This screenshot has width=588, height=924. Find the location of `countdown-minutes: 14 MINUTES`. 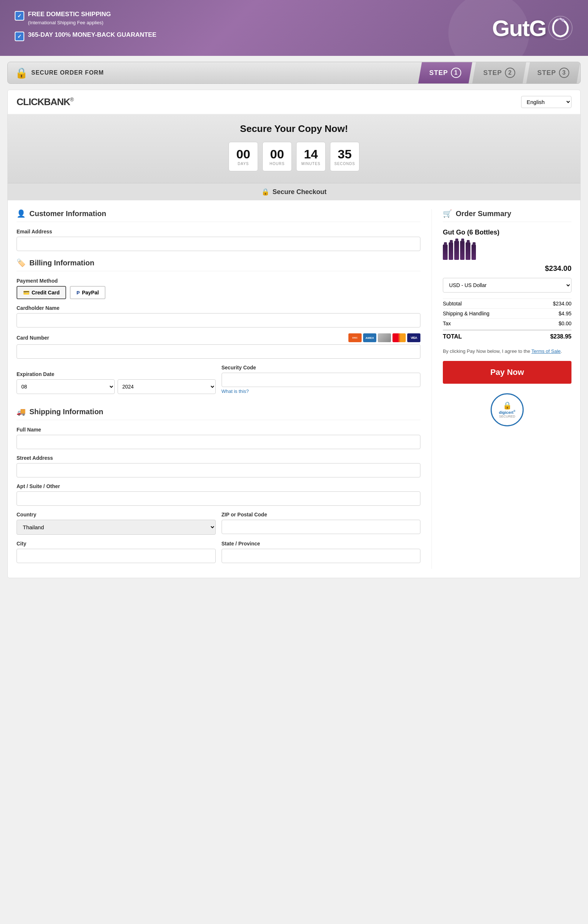

countdown-minutes: 14 MINUTES is located at coordinates (311, 157).